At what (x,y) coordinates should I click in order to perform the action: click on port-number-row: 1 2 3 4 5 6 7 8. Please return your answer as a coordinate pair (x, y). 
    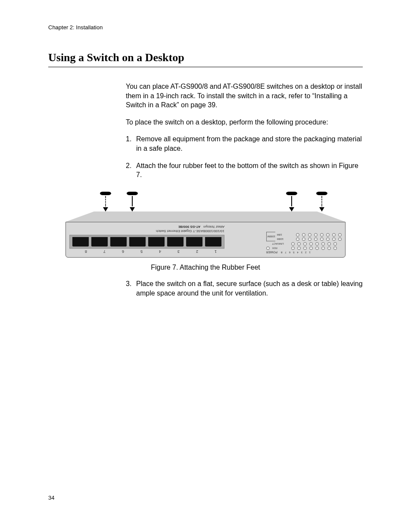
    Looking at the image, I should click on (143, 252).